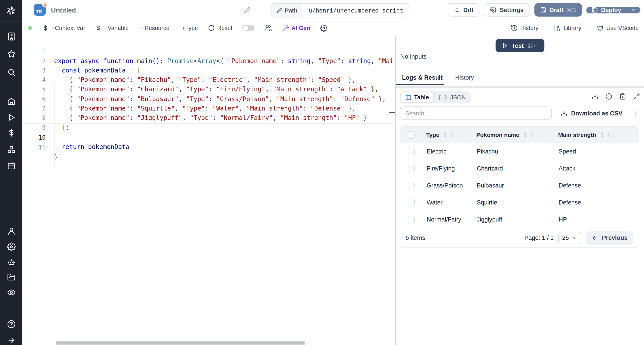  I want to click on sidebar, so click(11, 173).